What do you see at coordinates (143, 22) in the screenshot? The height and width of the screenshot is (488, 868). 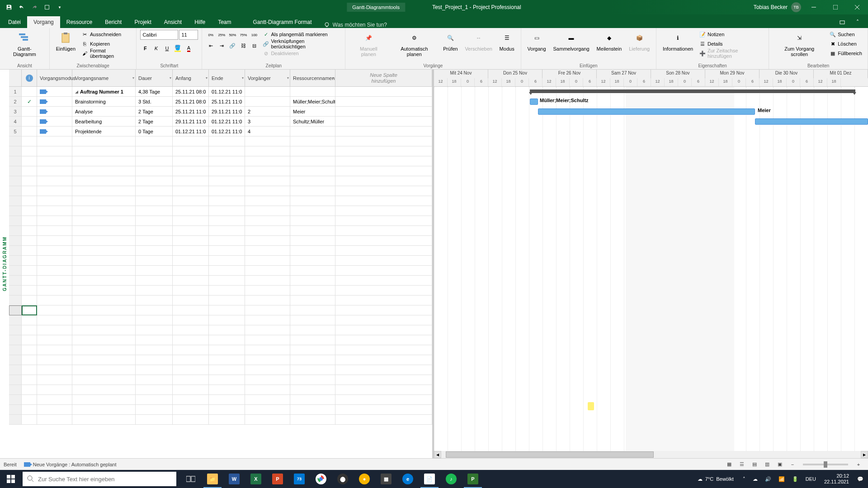 I see `tab-projekt: Projekt` at bounding box center [143, 22].